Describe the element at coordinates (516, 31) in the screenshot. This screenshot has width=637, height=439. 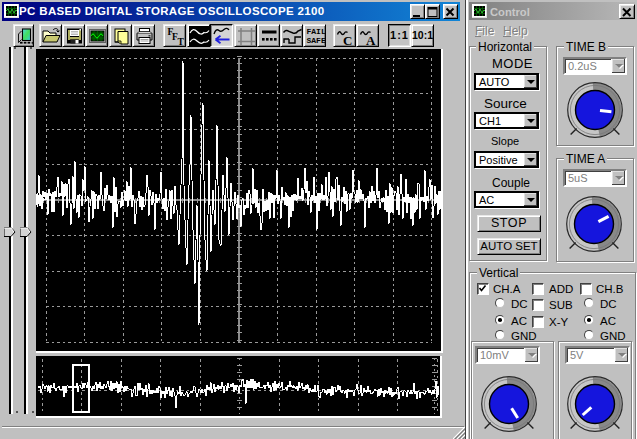
I see `svg-text: Help` at that location.